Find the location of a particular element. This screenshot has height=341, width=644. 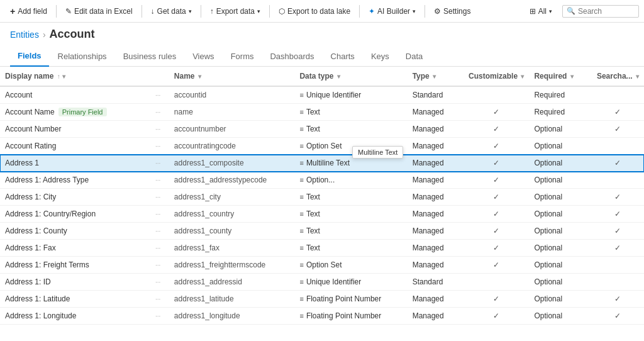

table-row: Account Number···accountnumber≡TextManag… is located at coordinates (322, 130).